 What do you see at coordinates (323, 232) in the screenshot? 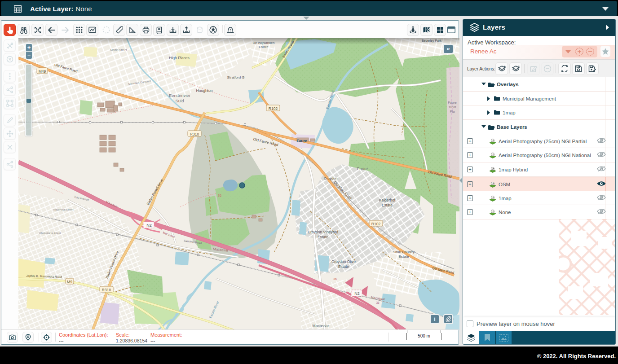
I see `svg-text: Croydon Vineyard` at bounding box center [323, 232].